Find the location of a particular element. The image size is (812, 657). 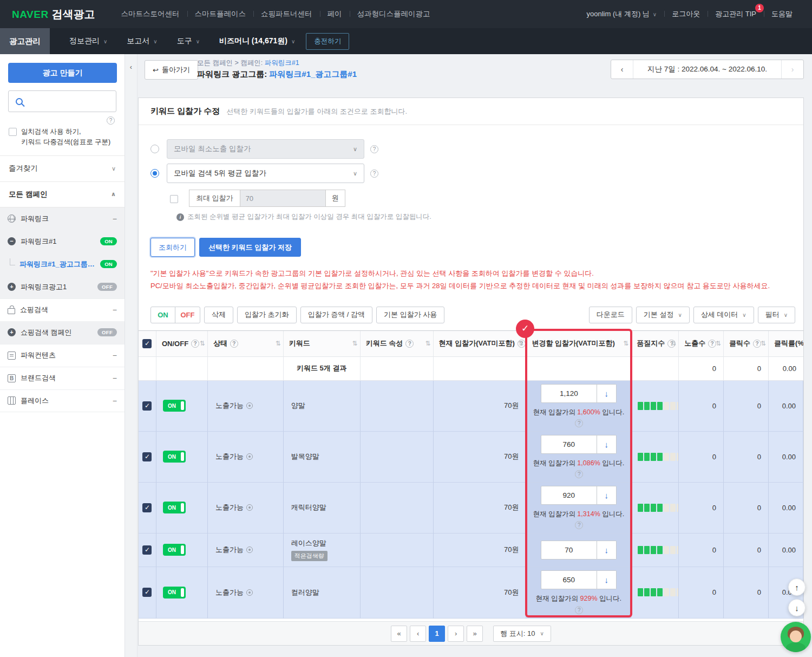

header-new-bid: 변경할 입찰가(VAT미포함)⇅ is located at coordinates (579, 344).